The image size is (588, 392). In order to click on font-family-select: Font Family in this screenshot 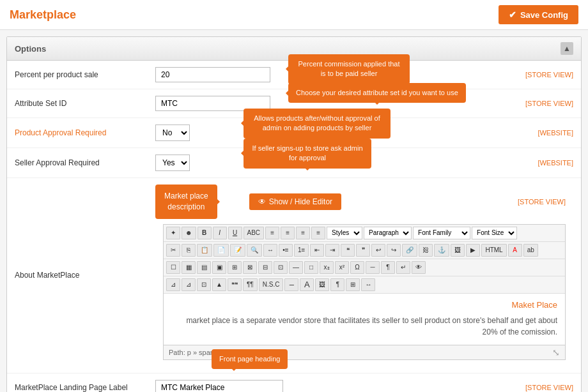, I will do `click(442, 233)`.